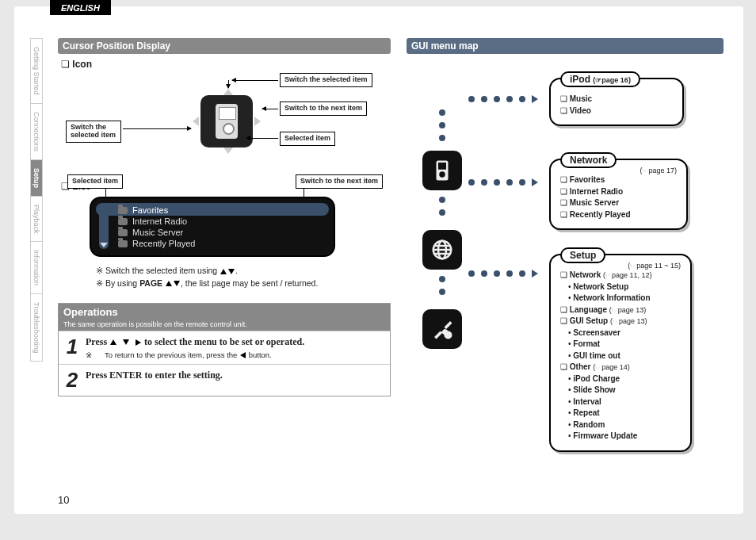 The width and height of the screenshot is (756, 540). Describe the element at coordinates (196, 121) in the screenshot. I see `arrow-left-icon` at that location.